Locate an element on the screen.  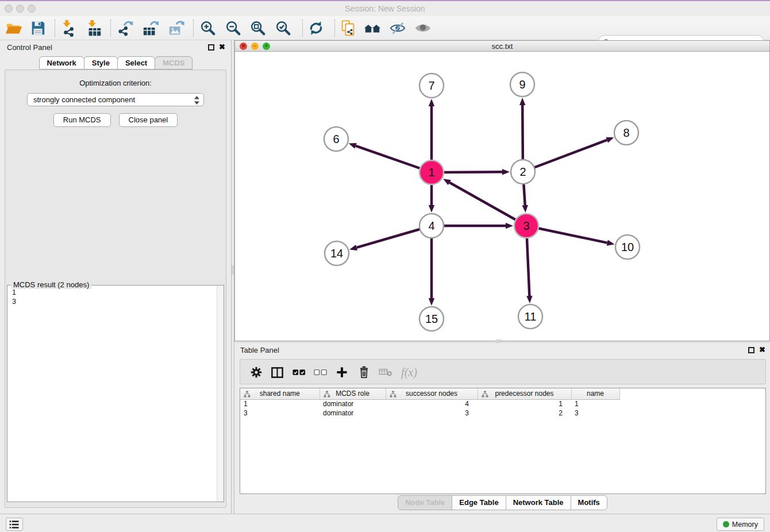
tab-node-table: Node Table is located at coordinates (425, 503).